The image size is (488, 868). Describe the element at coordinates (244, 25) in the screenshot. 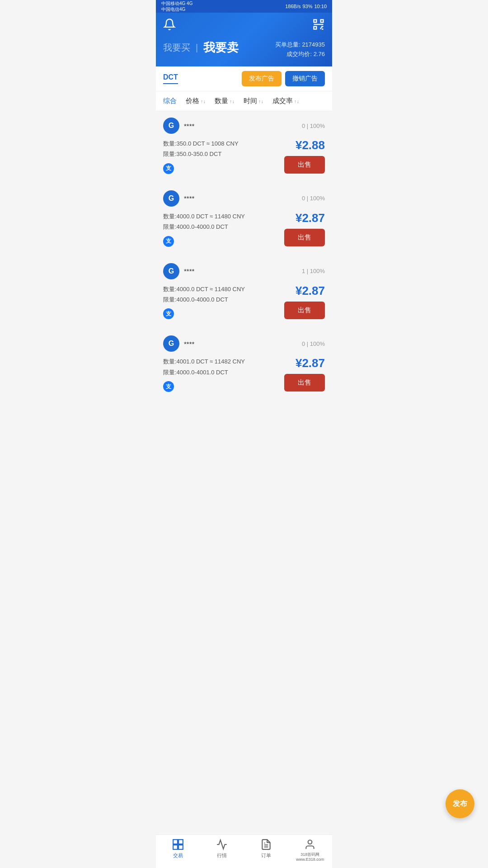

I see `header-top` at that location.